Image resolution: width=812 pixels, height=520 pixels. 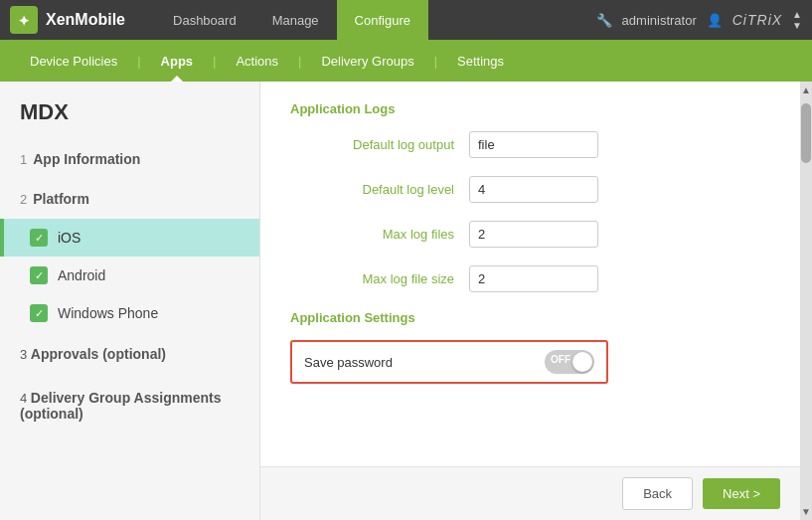 What do you see at coordinates (24, 159) in the screenshot?
I see `step-1-num: 1` at bounding box center [24, 159].